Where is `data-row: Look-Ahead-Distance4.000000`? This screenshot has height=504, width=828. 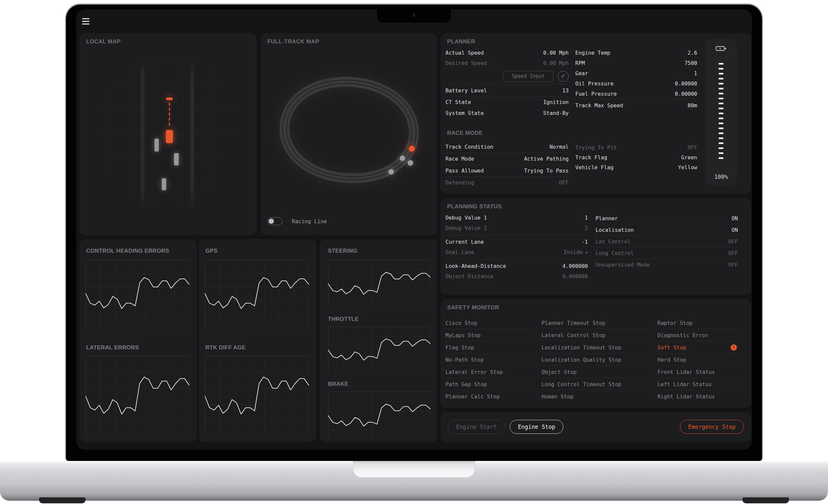
data-row: Look-Ahead-Distance4.000000 is located at coordinates (517, 266).